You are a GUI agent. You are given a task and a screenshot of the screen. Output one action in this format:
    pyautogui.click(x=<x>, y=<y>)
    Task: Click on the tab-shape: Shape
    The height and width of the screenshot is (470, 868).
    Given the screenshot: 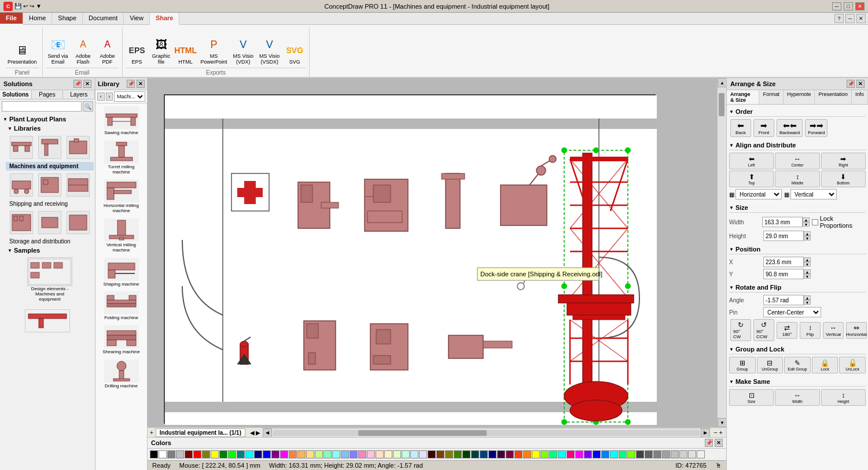 What is the action you would take?
    pyautogui.click(x=67, y=18)
    